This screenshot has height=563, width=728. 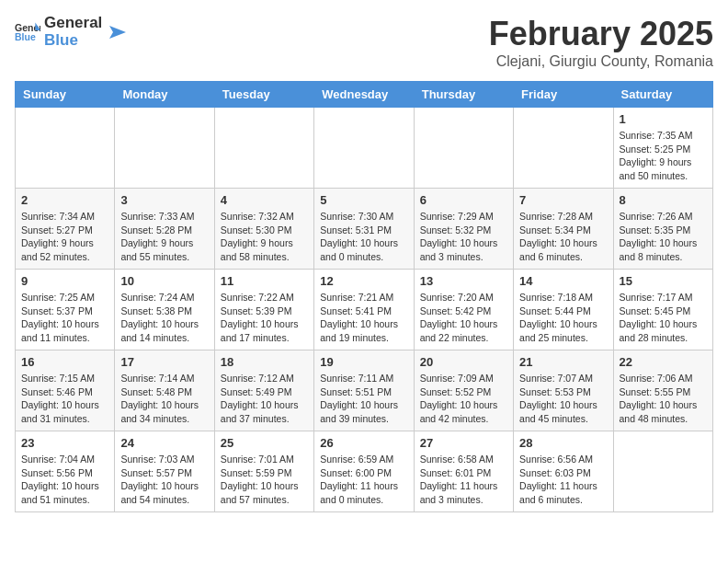 What do you see at coordinates (463, 229) in the screenshot?
I see `calendar-cell: 6Sunrise: 7:29 AM Sunset: 5:32 PM Daylig…` at bounding box center [463, 229].